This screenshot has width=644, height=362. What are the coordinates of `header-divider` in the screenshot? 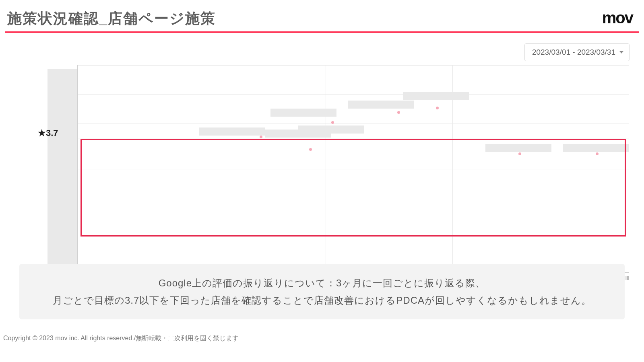 It's located at (322, 32).